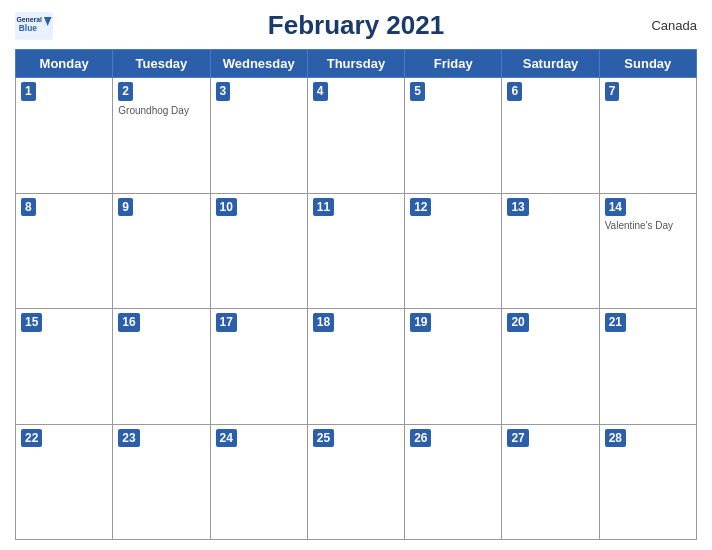 The width and height of the screenshot is (712, 550). I want to click on day-number: 19, so click(420, 322).